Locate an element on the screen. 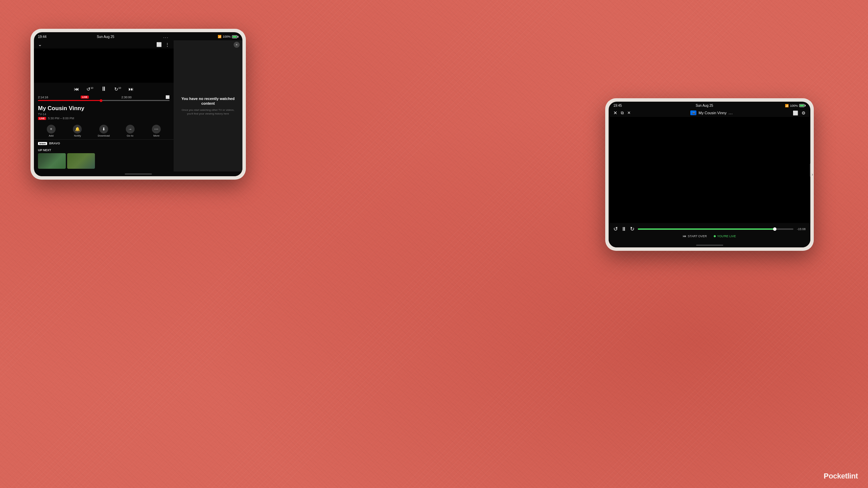  expand-icon: ✕ is located at coordinates (629, 113).